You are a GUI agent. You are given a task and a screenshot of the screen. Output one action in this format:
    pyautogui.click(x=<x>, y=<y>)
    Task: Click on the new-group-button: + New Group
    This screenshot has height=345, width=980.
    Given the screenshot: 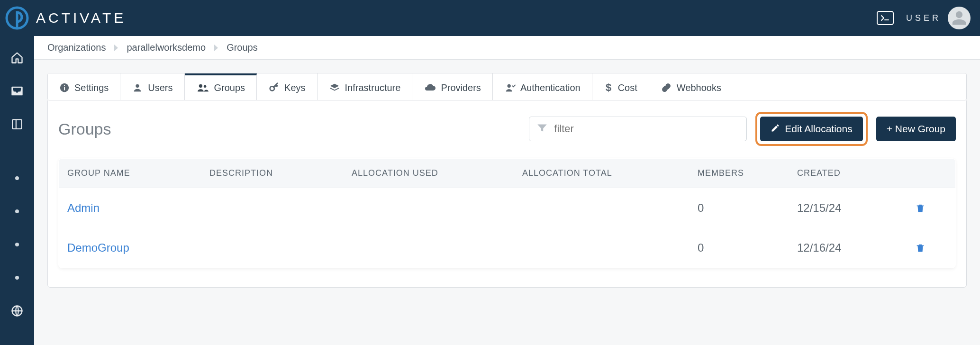 What is the action you would take?
    pyautogui.click(x=916, y=129)
    